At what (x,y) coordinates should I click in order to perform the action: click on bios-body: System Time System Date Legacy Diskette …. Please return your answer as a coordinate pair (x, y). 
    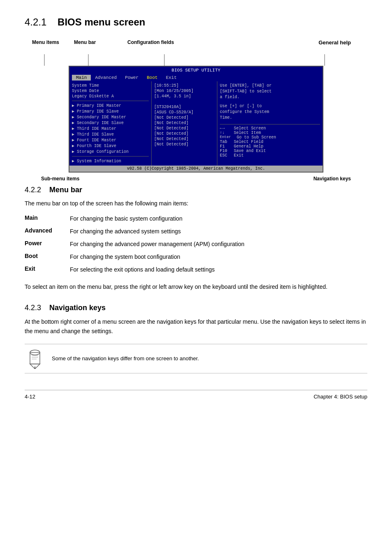
    Looking at the image, I should click on (196, 123).